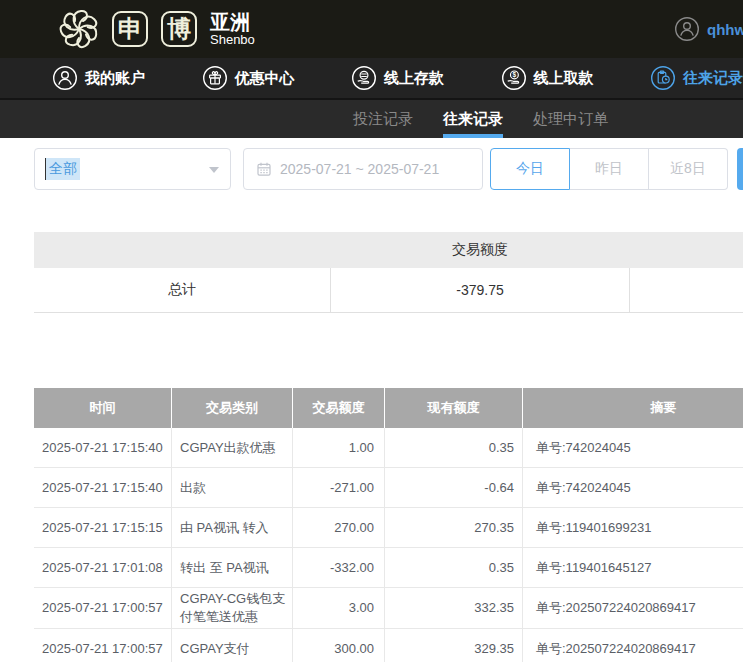  What do you see at coordinates (339, 448) in the screenshot?
I see `cell-amount: 1.00` at bounding box center [339, 448].